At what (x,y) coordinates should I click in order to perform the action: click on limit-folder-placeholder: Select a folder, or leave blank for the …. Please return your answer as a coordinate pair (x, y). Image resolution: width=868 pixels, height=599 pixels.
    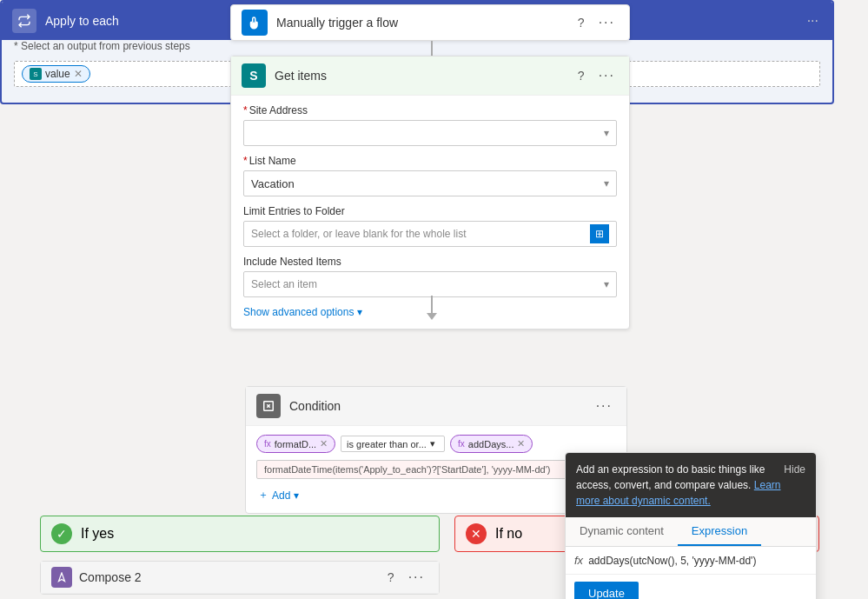
    Looking at the image, I should click on (358, 234).